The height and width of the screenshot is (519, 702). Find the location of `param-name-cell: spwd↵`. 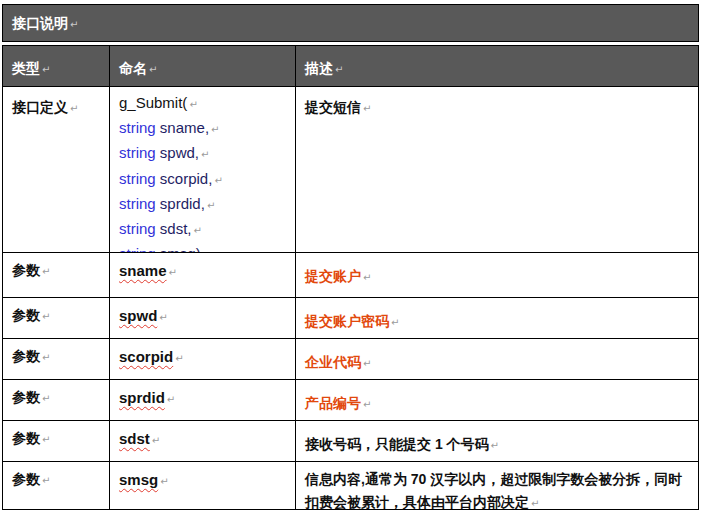

param-name-cell: spwd↵ is located at coordinates (202, 318).